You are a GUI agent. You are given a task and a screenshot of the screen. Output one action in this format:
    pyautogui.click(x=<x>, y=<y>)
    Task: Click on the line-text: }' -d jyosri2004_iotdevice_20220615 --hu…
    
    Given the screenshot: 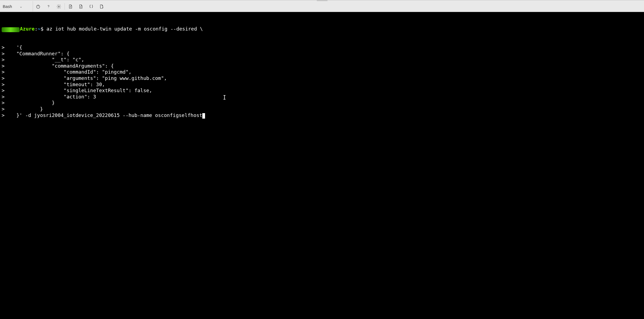 What is the action you would take?
    pyautogui.click(x=103, y=115)
    